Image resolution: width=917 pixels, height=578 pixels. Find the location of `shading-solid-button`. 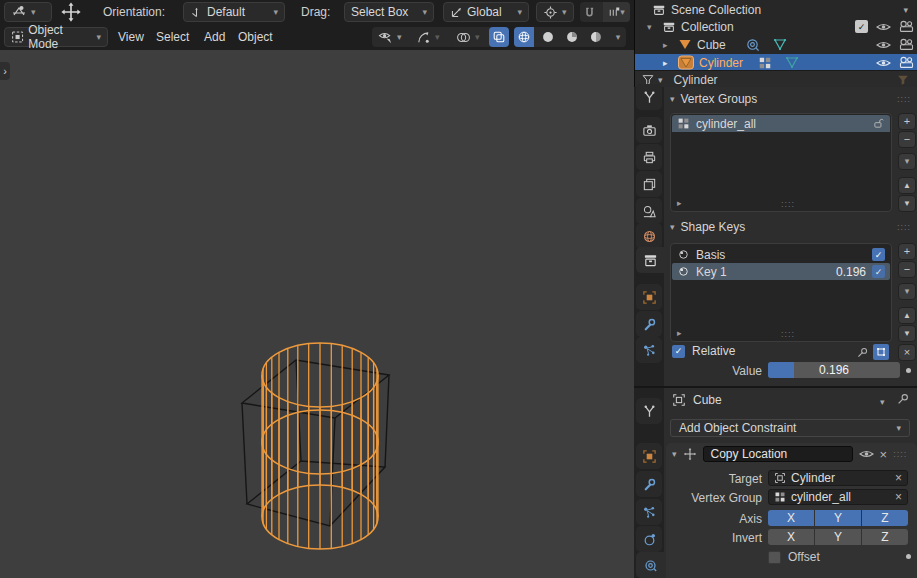

shading-solid-button is located at coordinates (548, 37).